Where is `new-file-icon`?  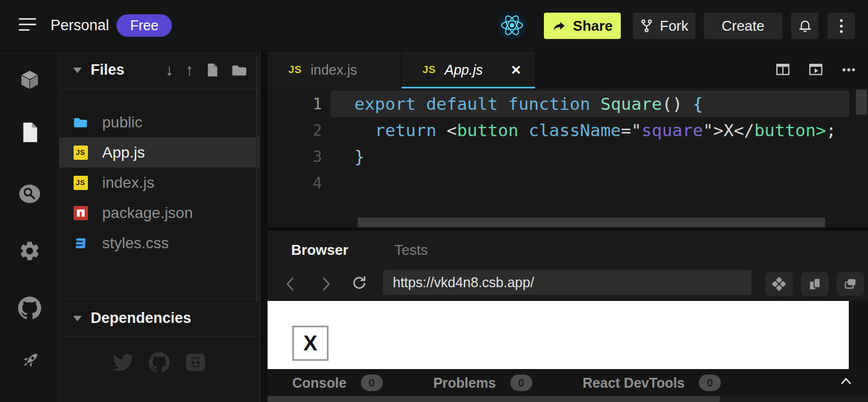 new-file-icon is located at coordinates (212, 70).